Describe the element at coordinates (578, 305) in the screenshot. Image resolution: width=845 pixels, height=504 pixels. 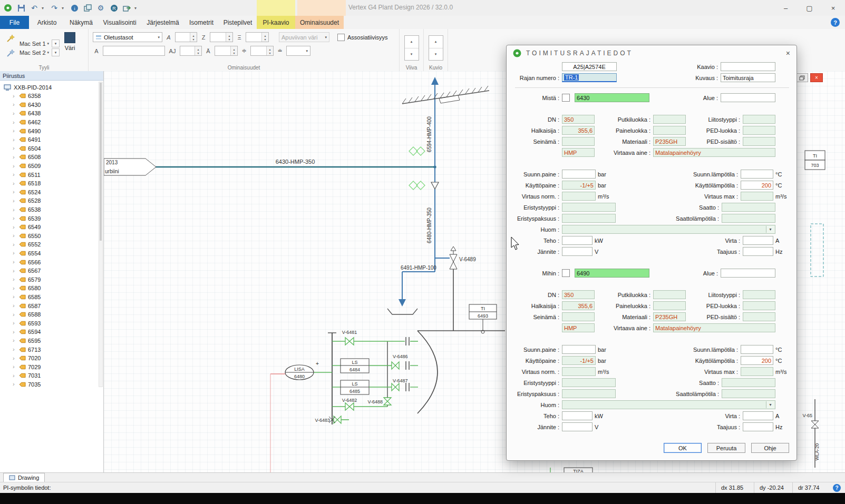
I see `halkaisija-field: 355,6` at that location.